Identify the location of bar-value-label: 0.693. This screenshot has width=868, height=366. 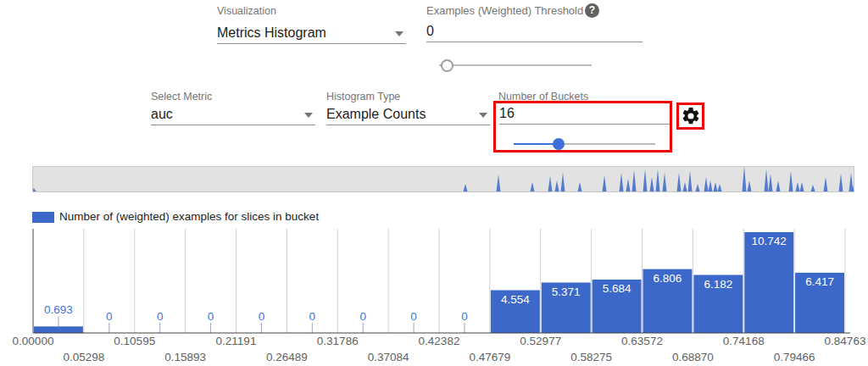
(58, 310).